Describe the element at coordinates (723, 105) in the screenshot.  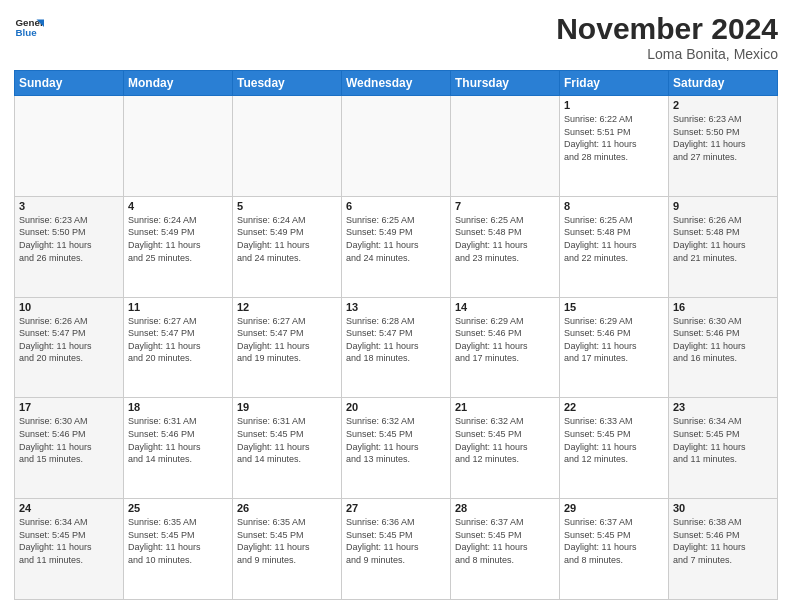
I see `day-number: 2` at that location.